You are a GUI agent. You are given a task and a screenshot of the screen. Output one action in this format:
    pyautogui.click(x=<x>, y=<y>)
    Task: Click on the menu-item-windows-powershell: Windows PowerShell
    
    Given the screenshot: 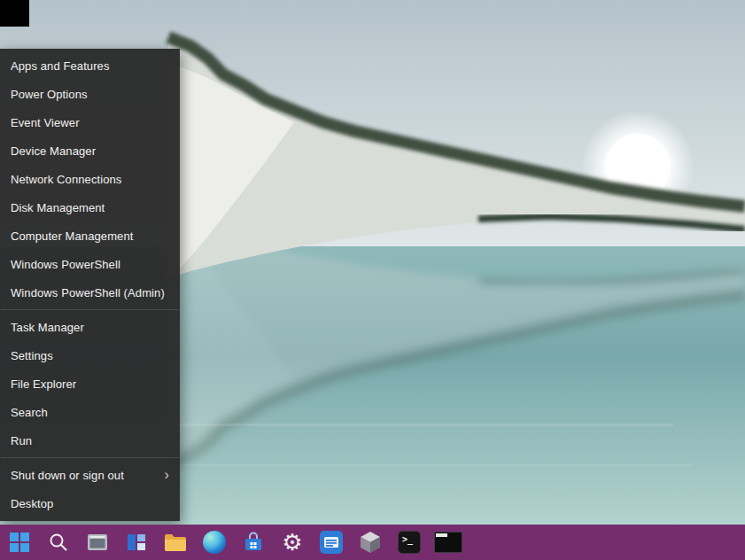 What is the action you would take?
    pyautogui.click(x=90, y=264)
    